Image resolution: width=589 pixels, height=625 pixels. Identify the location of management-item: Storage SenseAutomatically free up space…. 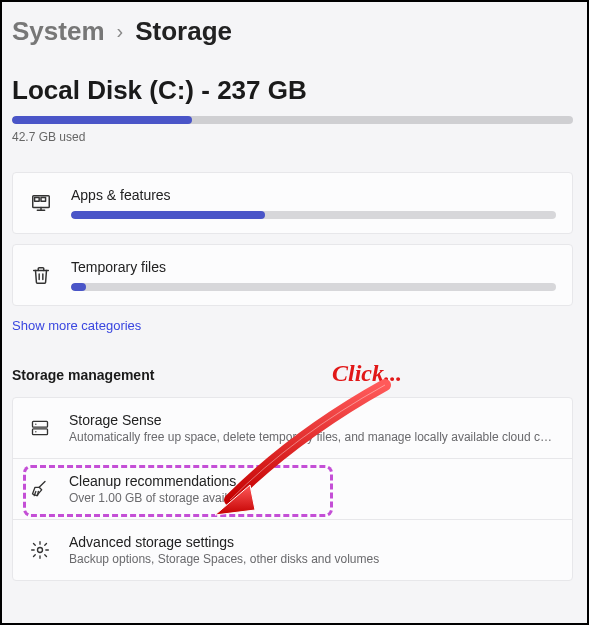
(292, 428).